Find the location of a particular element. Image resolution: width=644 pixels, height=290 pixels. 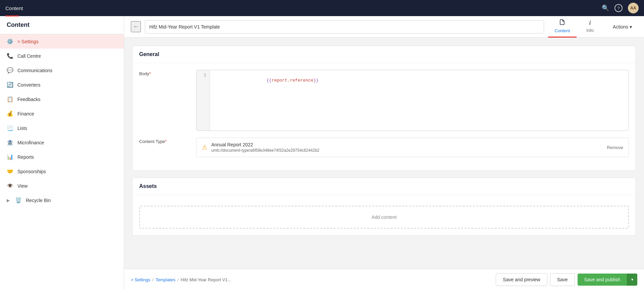

add-content-area: Add content is located at coordinates (384, 217).